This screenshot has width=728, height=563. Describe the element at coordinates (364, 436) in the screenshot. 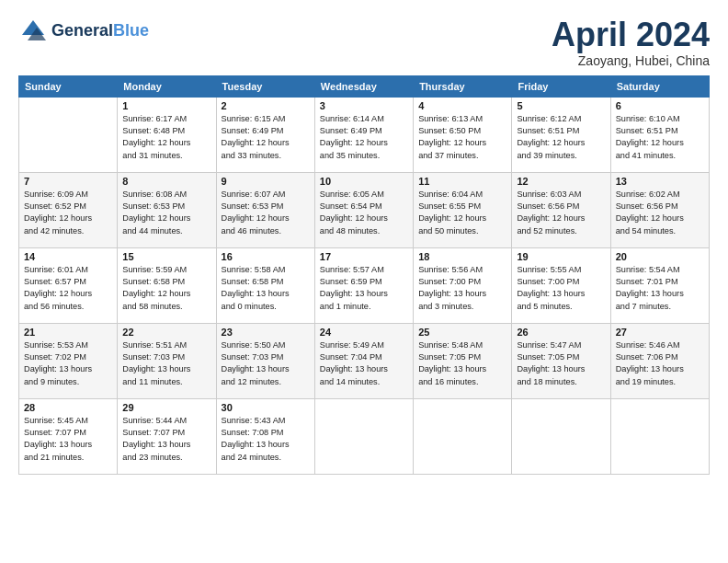

I see `week-row-5: 28Sunrise: 5:45 AM Sunset: 7:07 PM Dayli…` at that location.